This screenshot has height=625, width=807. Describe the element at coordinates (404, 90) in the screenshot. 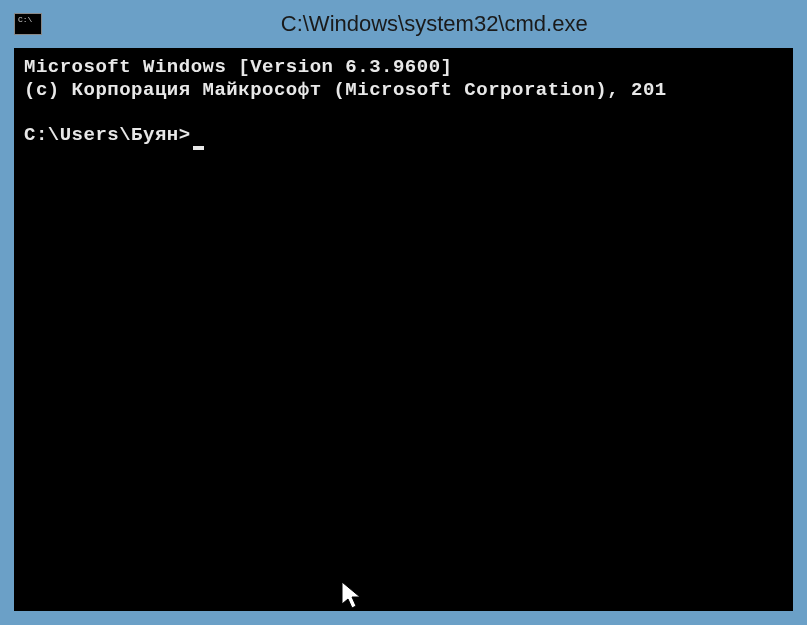

I see `terminal-line-copyright: (c) Корпорация Майкрософт (Microsoft Cor…` at that location.